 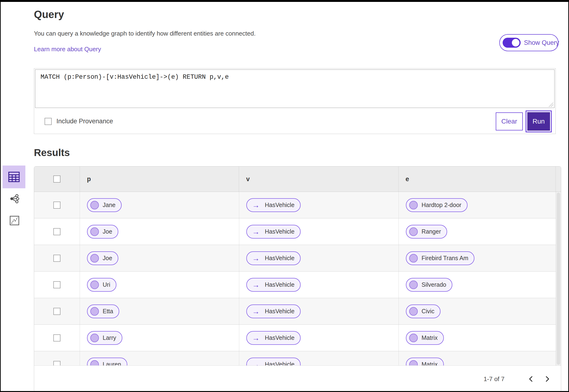 What do you see at coordinates (547, 379) in the screenshot?
I see `next-page-button` at bounding box center [547, 379].